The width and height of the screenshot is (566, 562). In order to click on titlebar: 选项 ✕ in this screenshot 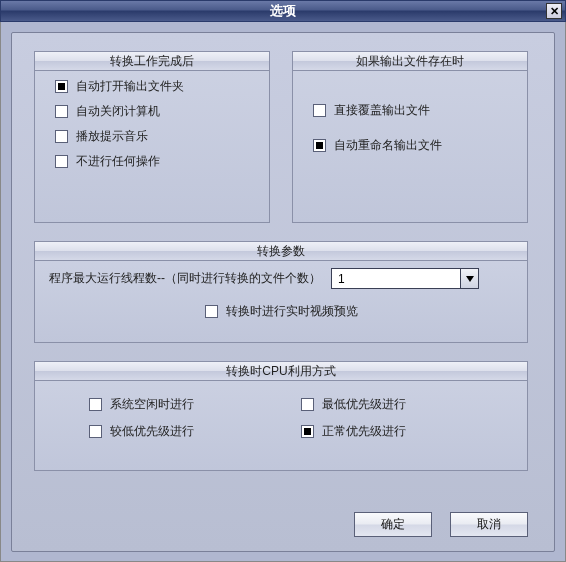, I will do `click(283, 11)`.